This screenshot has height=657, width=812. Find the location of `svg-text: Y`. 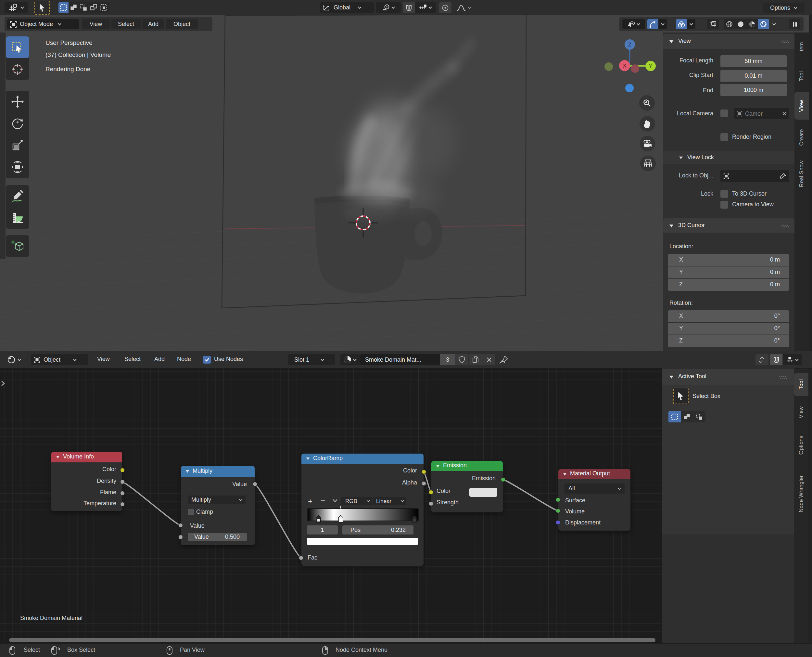

svg-text: Y is located at coordinates (651, 66).